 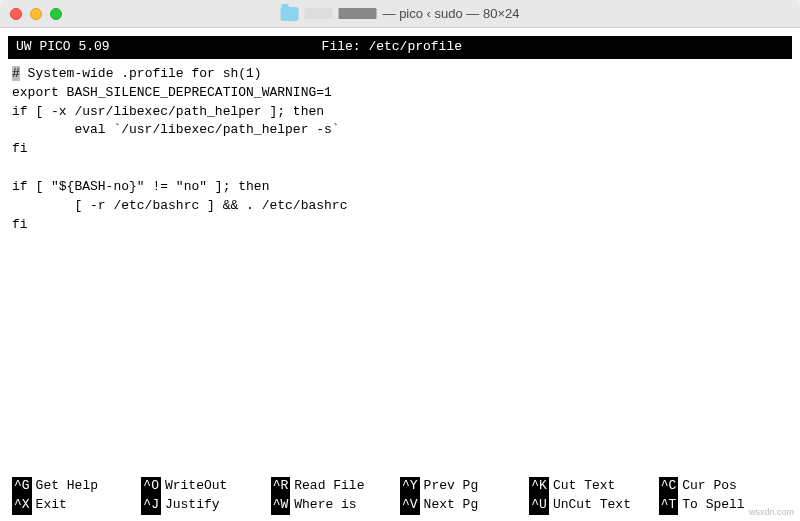 I want to click on shortcut-get-help: ^GGet Help, so click(x=76, y=486).